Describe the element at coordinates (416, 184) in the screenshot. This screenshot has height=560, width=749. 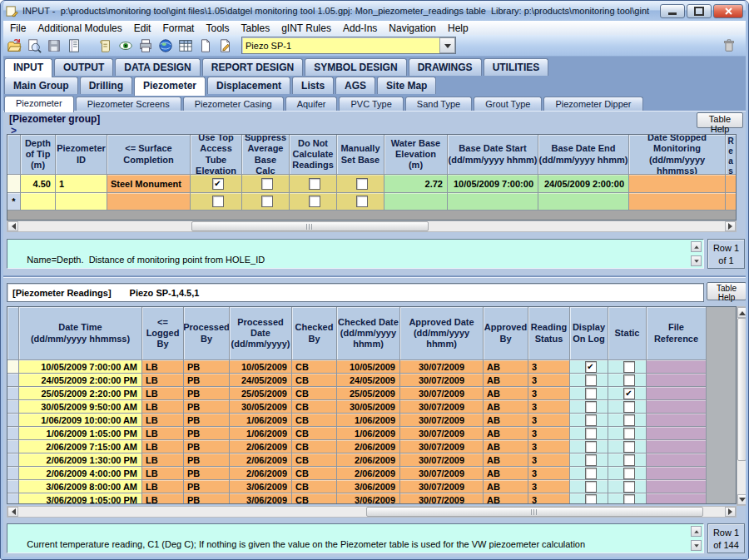
I see `water_base-cell: 2.72` at that location.